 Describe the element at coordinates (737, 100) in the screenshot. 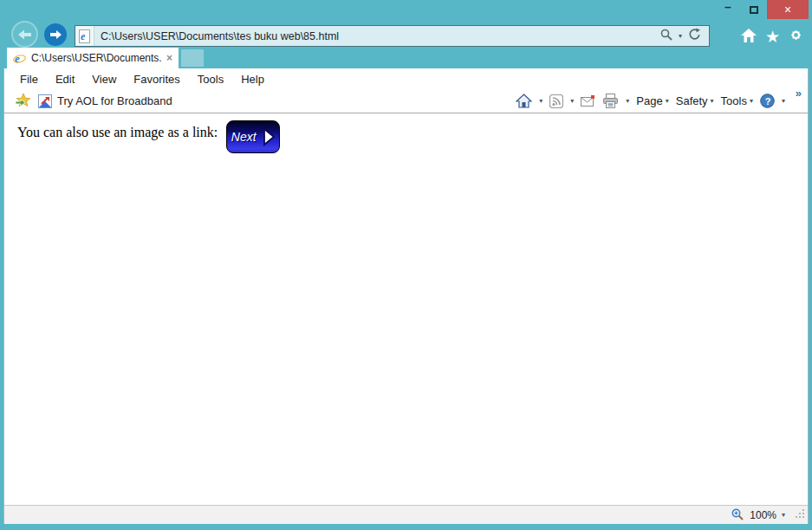

I see `tools-menu-button: Tools ▾` at that location.